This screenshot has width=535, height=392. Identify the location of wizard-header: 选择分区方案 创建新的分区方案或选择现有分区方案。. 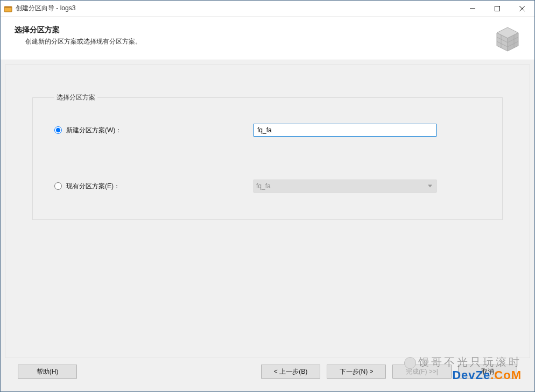
(268, 38).